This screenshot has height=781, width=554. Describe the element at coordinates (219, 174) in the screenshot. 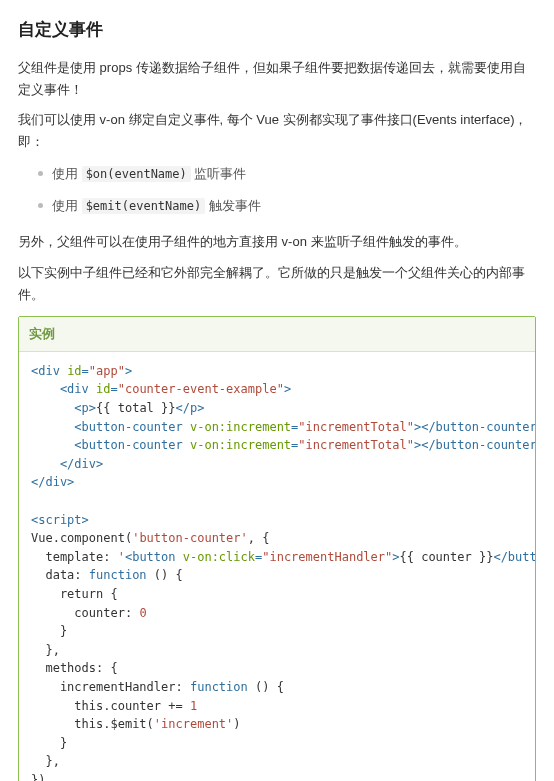

I see `list-text: 监听事件` at that location.